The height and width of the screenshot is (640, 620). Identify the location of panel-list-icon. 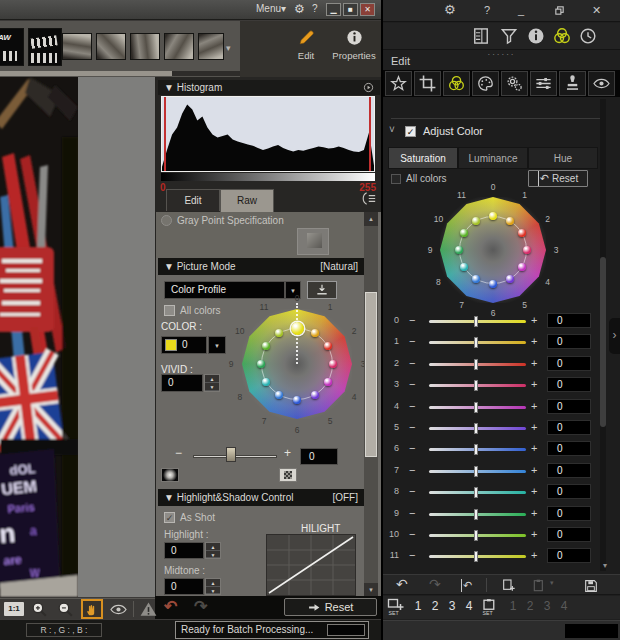
(370, 198).